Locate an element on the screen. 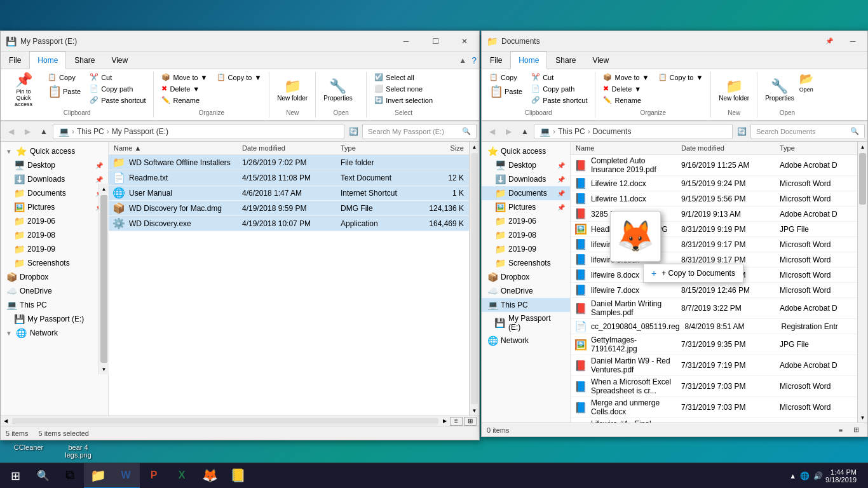 Image resolution: width=868 pixels, height=488 pixels. up-button-1: ▲ is located at coordinates (44, 132).